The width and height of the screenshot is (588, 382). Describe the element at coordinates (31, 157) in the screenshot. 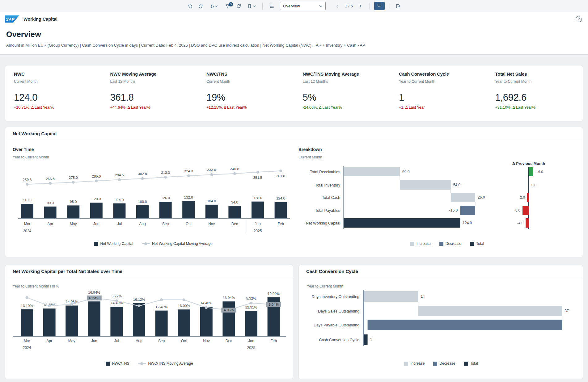

I see `over-time-chart-period: Year to Current Month` at that location.